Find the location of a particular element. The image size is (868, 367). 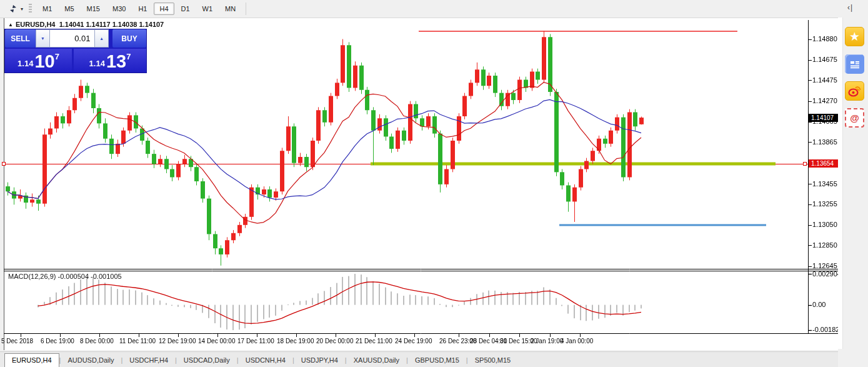

star-icon: ★ is located at coordinates (855, 36).